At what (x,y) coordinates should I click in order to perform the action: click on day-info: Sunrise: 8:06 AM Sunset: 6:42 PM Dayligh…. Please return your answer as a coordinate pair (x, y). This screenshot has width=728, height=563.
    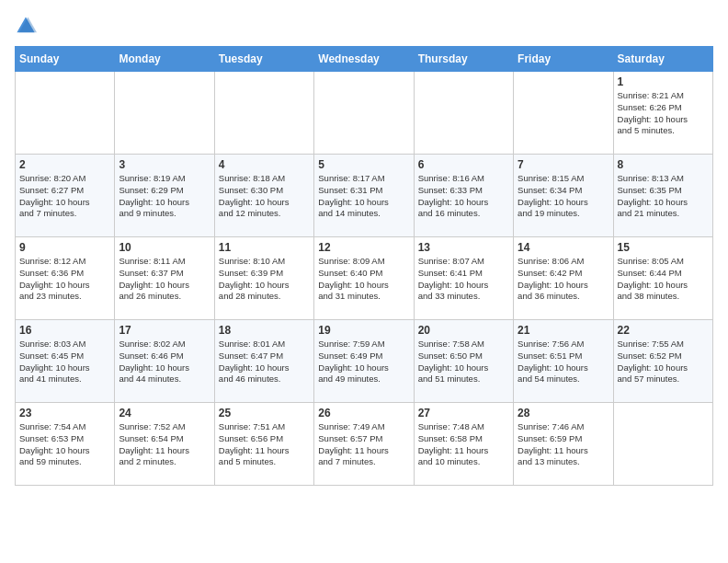
    Looking at the image, I should click on (563, 280).